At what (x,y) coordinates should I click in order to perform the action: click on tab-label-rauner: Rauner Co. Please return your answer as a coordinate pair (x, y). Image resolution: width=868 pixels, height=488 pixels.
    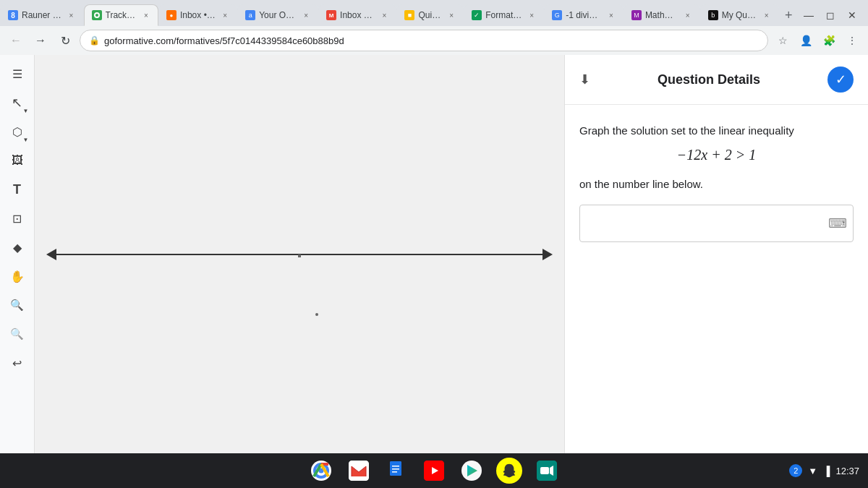
    Looking at the image, I should click on (42, 15).